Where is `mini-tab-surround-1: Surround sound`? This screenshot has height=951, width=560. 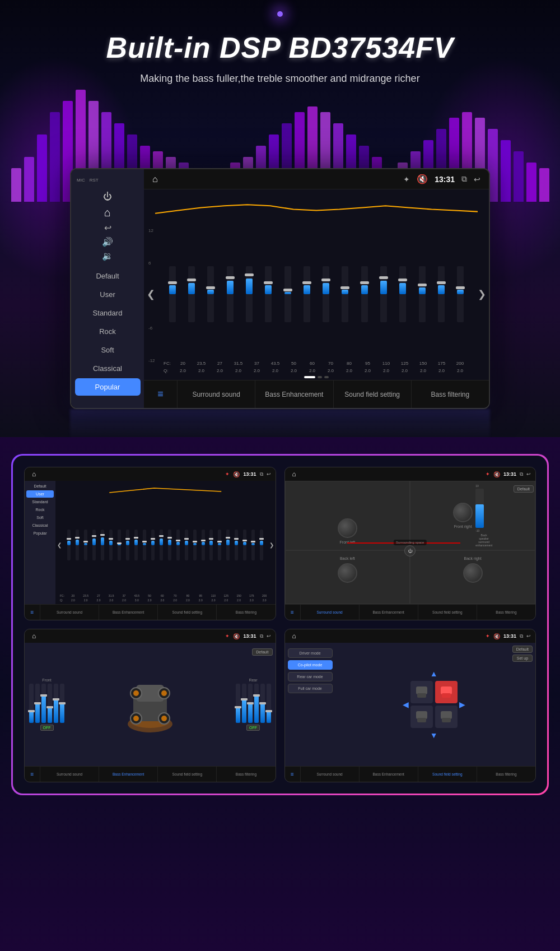 mini-tab-surround-1: Surround sound is located at coordinates (69, 612).